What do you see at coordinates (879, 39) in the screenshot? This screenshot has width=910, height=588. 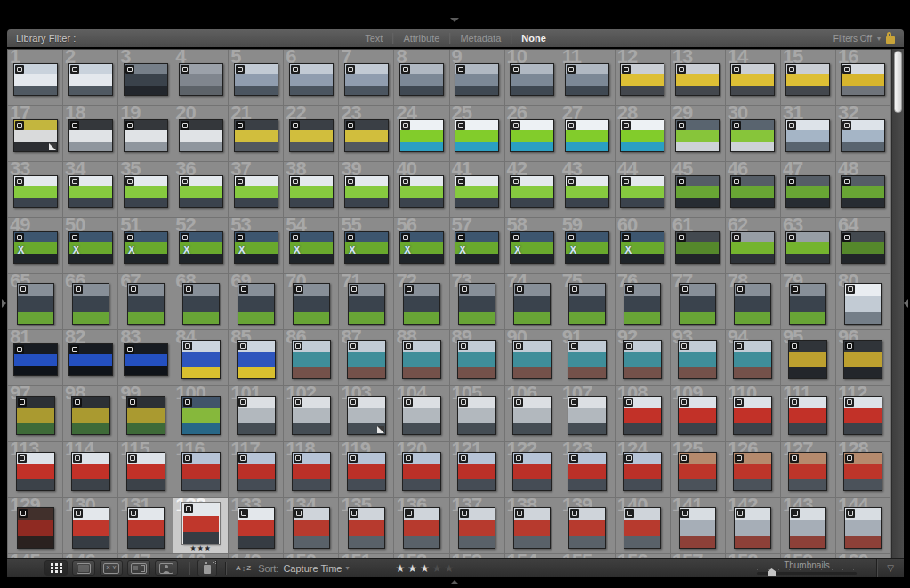 I see `filters-caret-icon: ▾` at bounding box center [879, 39].